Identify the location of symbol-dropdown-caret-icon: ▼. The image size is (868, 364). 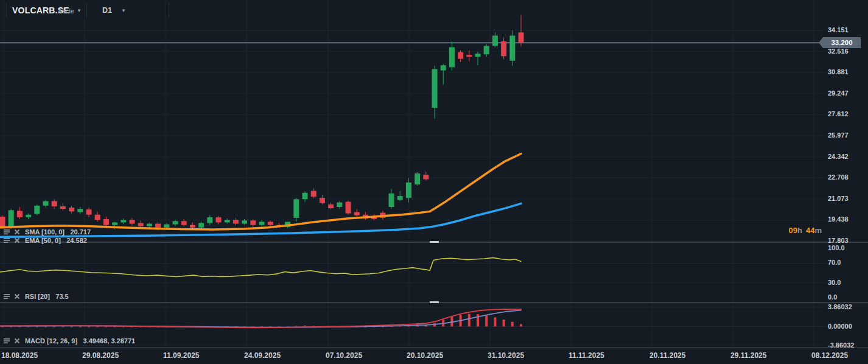
(79, 11).